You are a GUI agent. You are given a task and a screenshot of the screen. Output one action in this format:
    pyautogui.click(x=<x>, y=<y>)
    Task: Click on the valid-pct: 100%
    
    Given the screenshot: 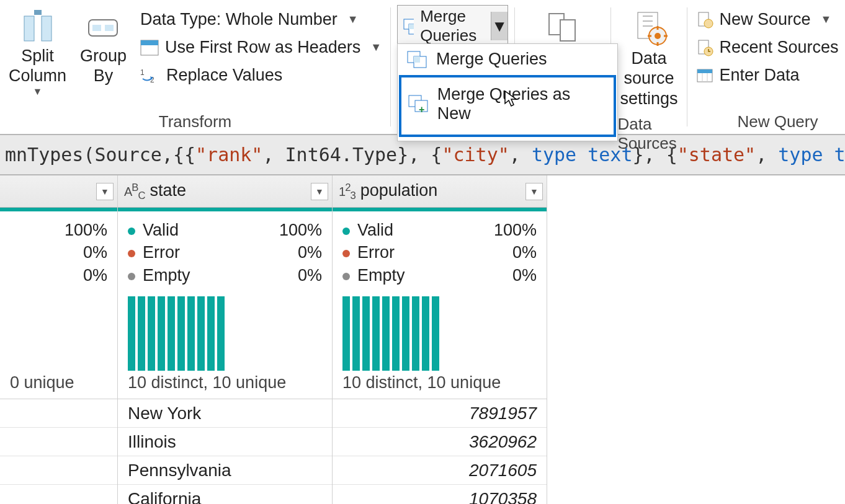 What is the action you would take?
    pyautogui.click(x=300, y=230)
    